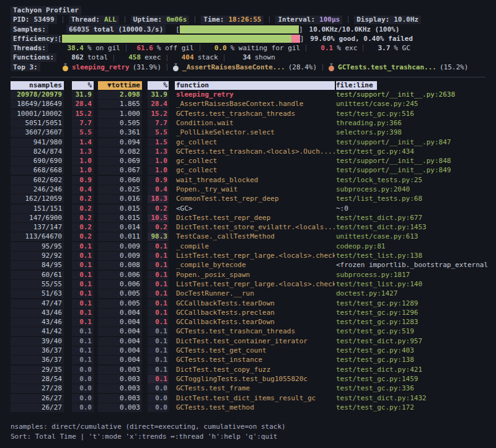 Image resolution: width=496 pixels, height=448 pixels. What do you see at coordinates (253, 322) in the screenshot?
I see `table-row: 43/460.10.0040.1GCCallbackTests.tearDown…` at bounding box center [253, 322].